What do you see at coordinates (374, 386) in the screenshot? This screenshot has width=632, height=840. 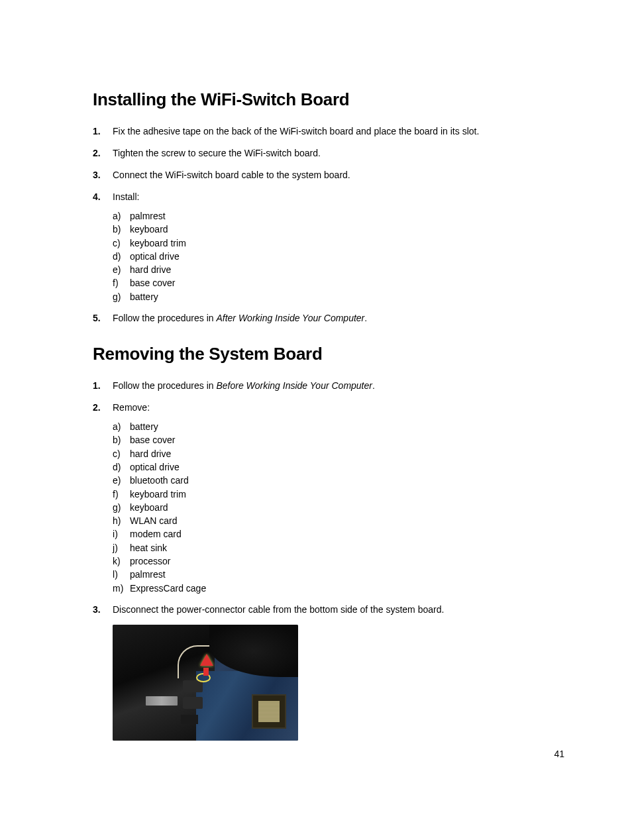 I see `remove-step-1-suffix: .` at bounding box center [374, 386].